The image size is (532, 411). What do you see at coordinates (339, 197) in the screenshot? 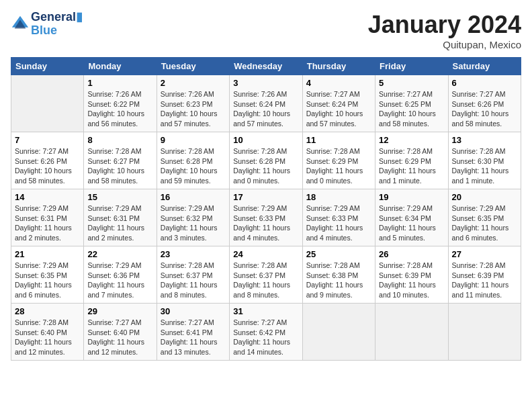
I see `day-number: 18` at bounding box center [339, 197].